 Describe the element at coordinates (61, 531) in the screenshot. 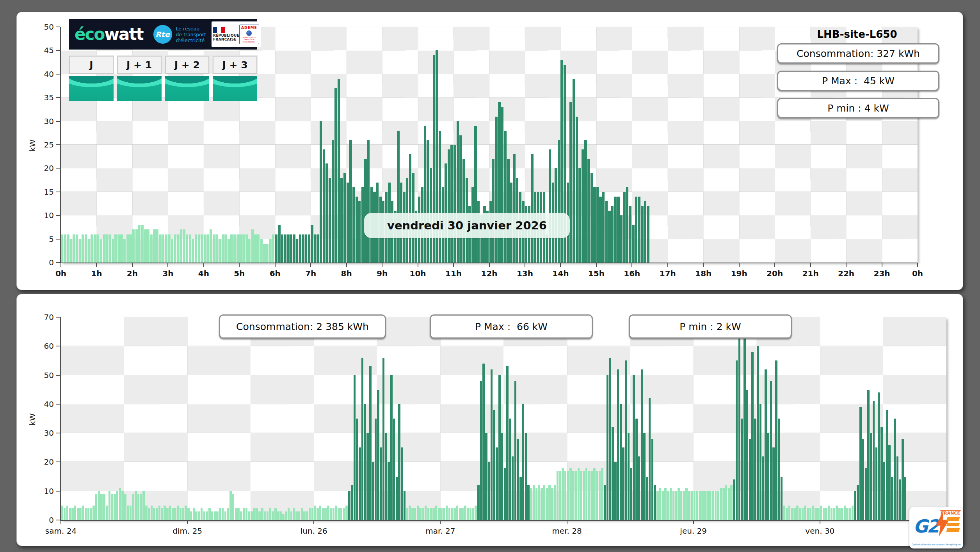

I see `x-tick-label: sam. 24` at that location.